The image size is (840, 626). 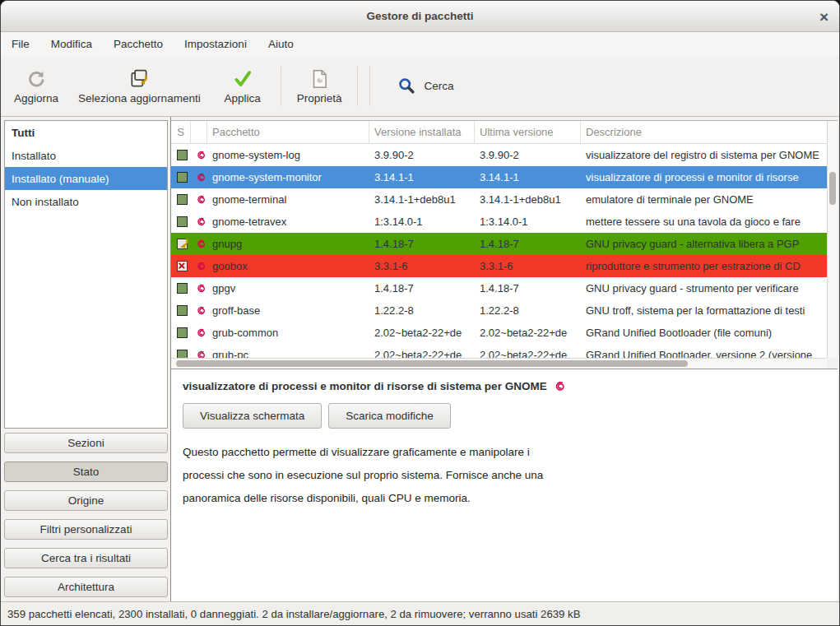 What do you see at coordinates (420, 44) in the screenshot?
I see `menubar: FileModificaPacchettoImpostazioniAiuto` at bounding box center [420, 44].